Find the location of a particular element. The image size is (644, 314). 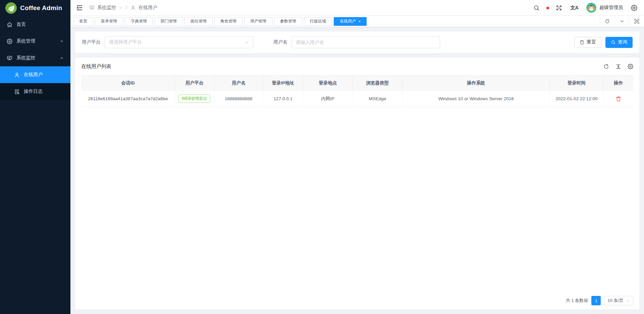

cell-ip: 127.0.0.1 is located at coordinates (283, 99).